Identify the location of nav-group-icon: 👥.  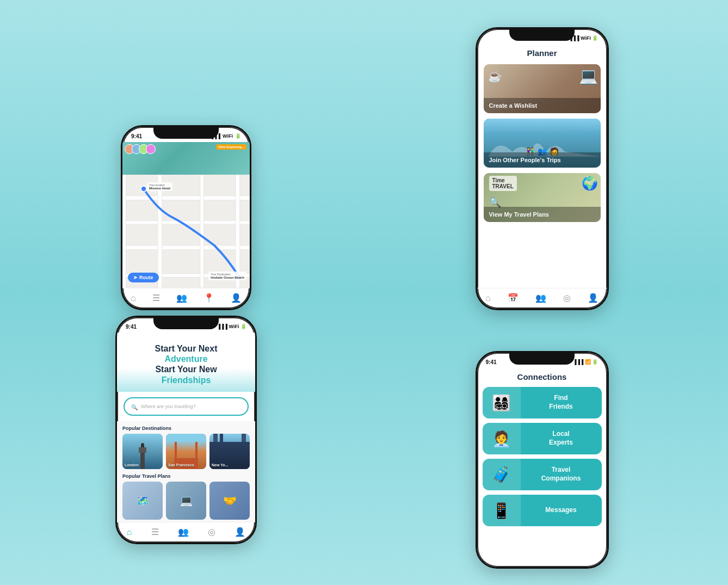
(182, 298).